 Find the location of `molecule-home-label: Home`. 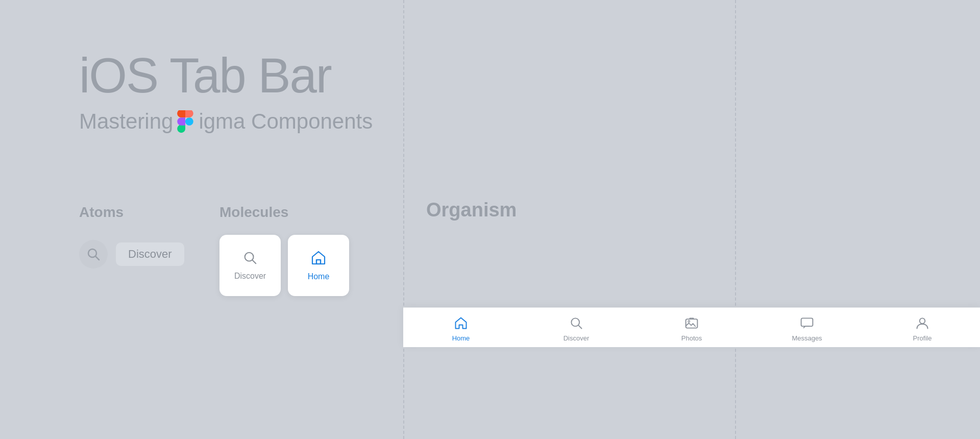

molecule-home-label: Home is located at coordinates (318, 277).